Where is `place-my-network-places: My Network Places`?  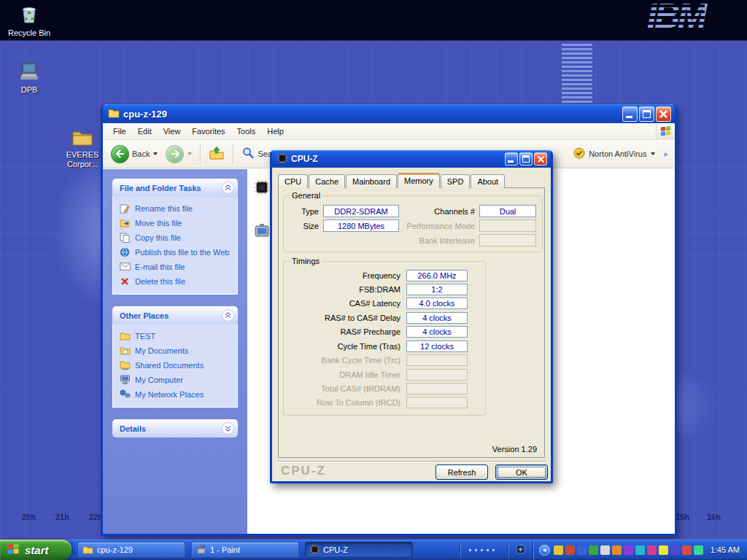
place-my-network-places: My Network Places is located at coordinates (176, 394).